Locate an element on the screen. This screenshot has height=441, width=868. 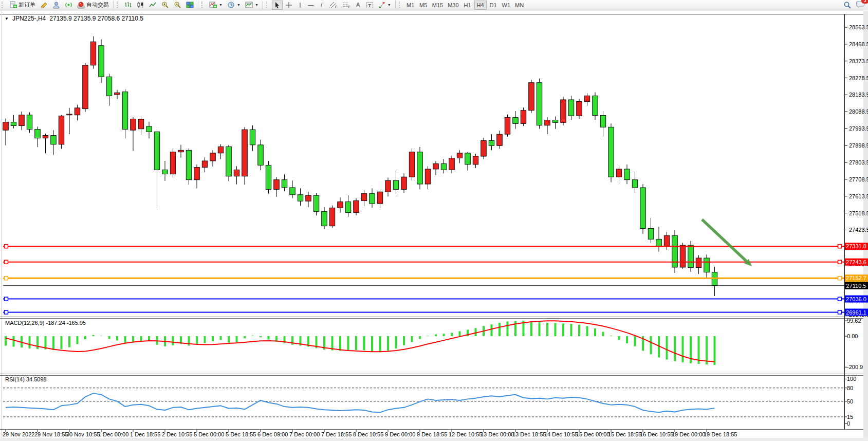
crosshair-tool-button is located at coordinates (289, 5).